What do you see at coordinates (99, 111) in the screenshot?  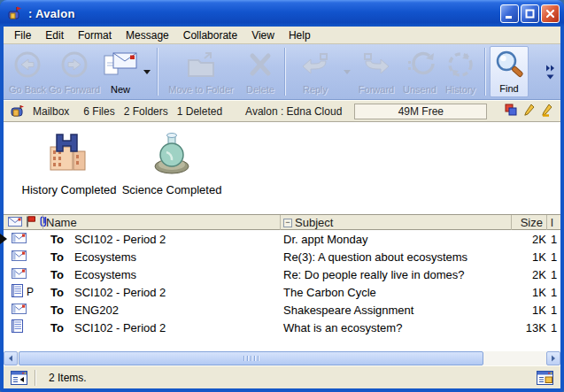 I see `files-count: 6 Files` at bounding box center [99, 111].